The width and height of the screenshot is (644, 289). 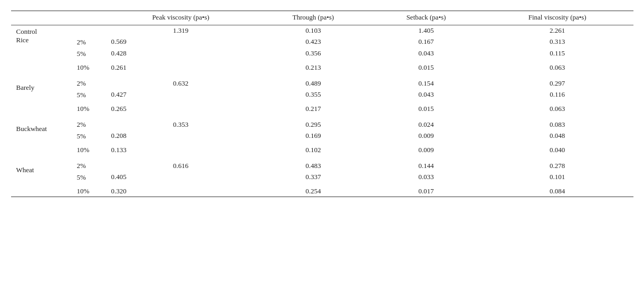 I want to click on final-viscosity-value: 0.040, so click(x=558, y=148).